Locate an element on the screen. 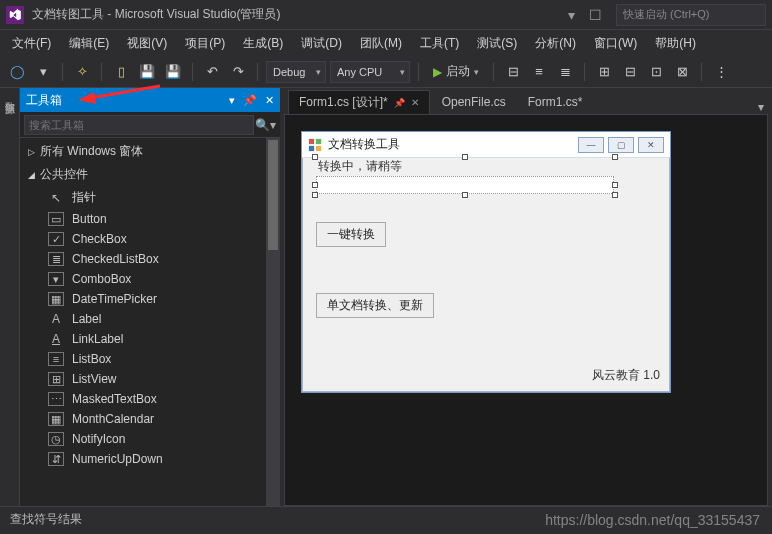 This screenshot has width=772, height=534. close-icon: ✕ is located at coordinates (415, 102).